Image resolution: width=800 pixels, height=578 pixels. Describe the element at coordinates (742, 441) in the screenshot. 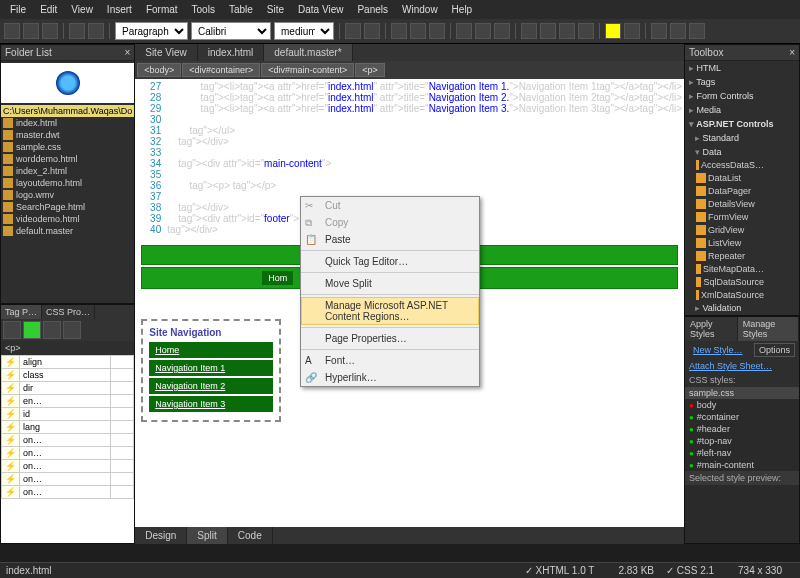

I see `css-rule: #top-nav` at that location.